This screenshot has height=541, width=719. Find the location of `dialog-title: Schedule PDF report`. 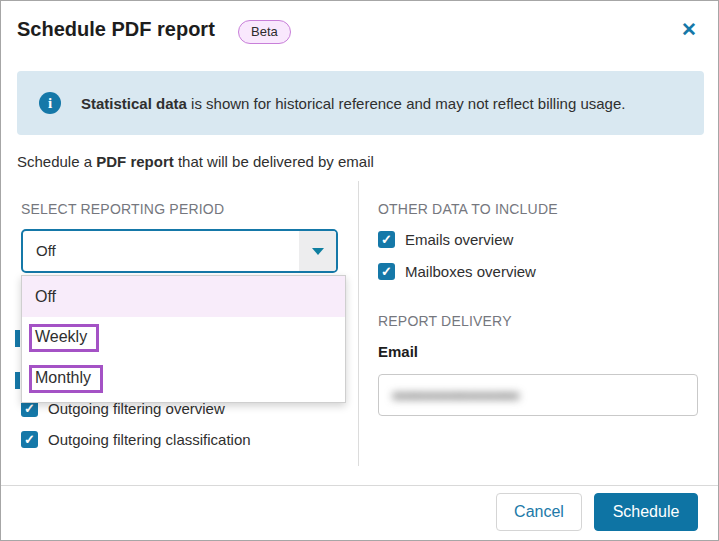

dialog-title: Schedule PDF report is located at coordinates (116, 30).